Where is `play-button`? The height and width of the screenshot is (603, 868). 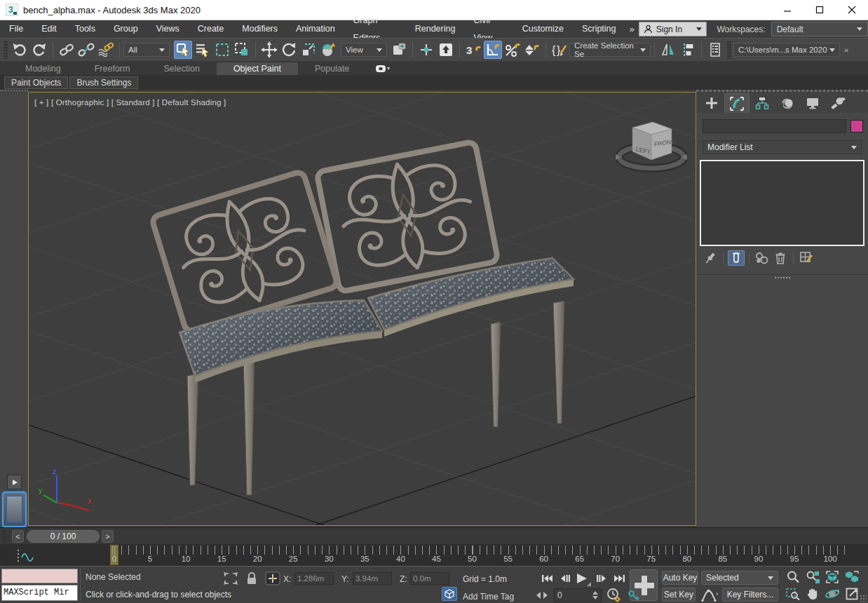 play-button is located at coordinates (582, 578).